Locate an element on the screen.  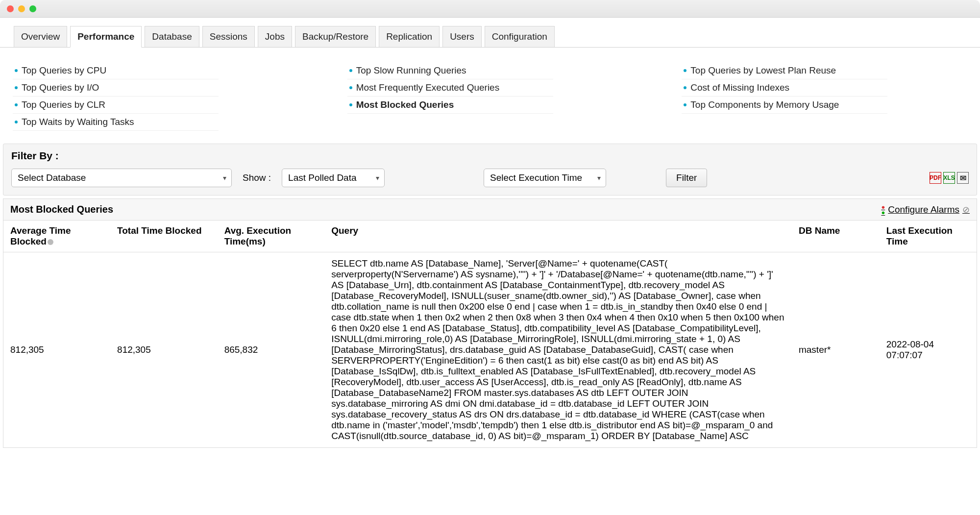
link-missing-indexes: Cost of Missing Indexes is located at coordinates (784, 88).